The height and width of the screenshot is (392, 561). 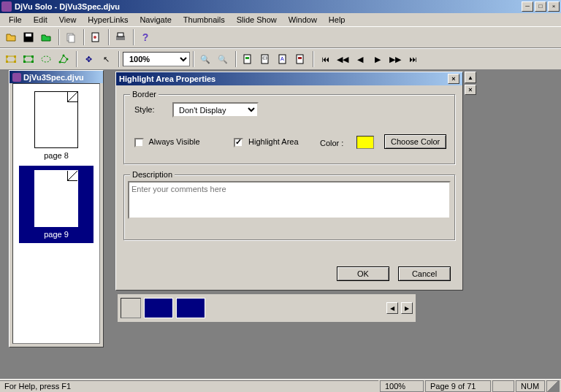 I want to click on main-toolbar: ?, so click(x=280, y=37).